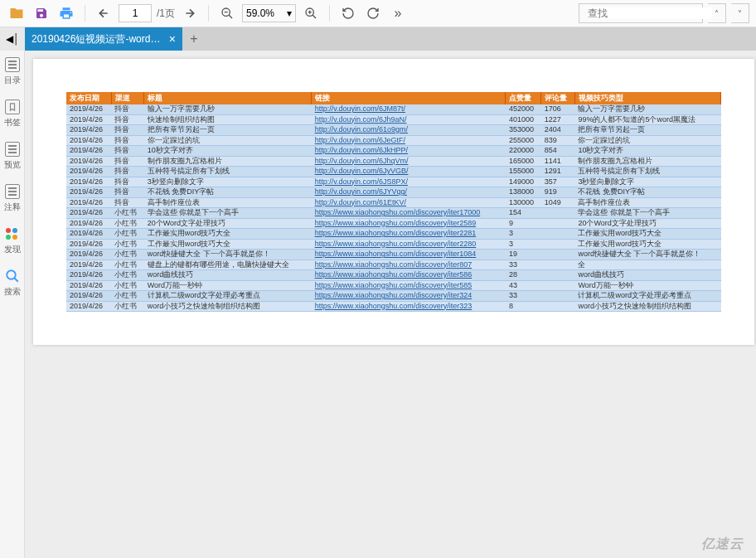 The height and width of the screenshot is (558, 756). Describe the element at coordinates (17, 13) in the screenshot. I see `open-file-button` at that location.